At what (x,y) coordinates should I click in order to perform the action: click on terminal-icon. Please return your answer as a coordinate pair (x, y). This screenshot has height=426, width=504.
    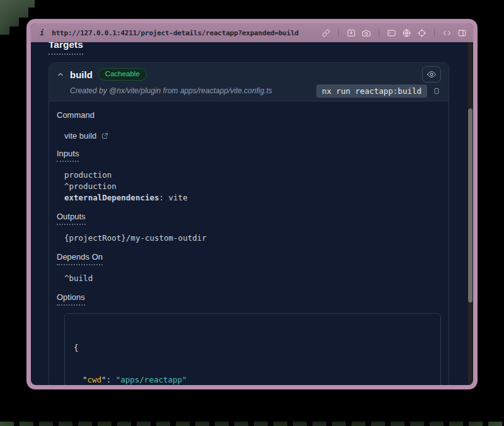
    Looking at the image, I should click on (392, 33).